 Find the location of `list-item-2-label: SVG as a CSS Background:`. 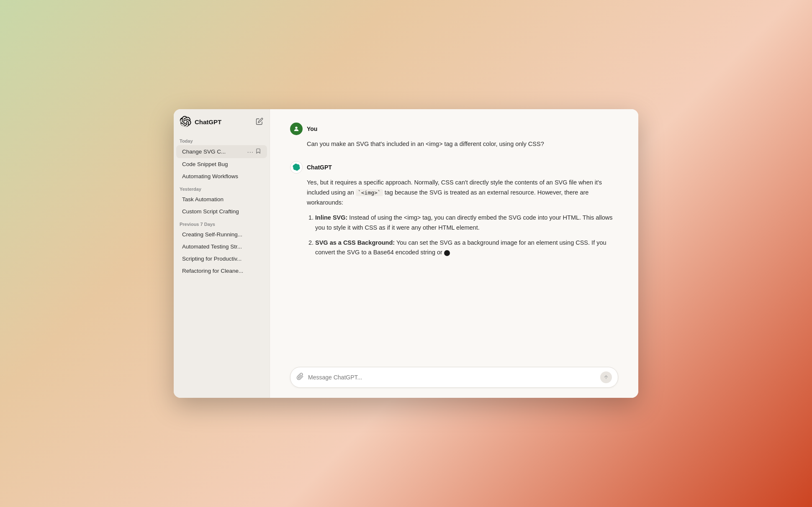

list-item-2-label: SVG as a CSS Background: is located at coordinates (355, 243).